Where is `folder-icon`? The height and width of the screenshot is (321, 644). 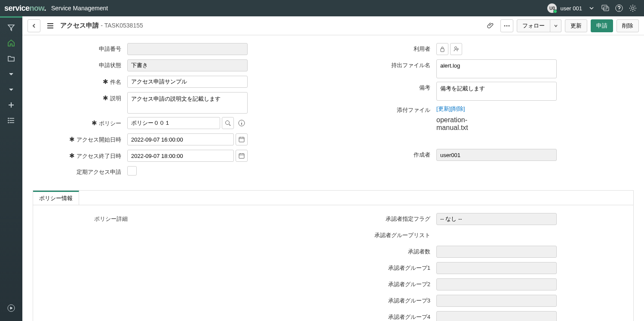 folder-icon is located at coordinates (11, 59).